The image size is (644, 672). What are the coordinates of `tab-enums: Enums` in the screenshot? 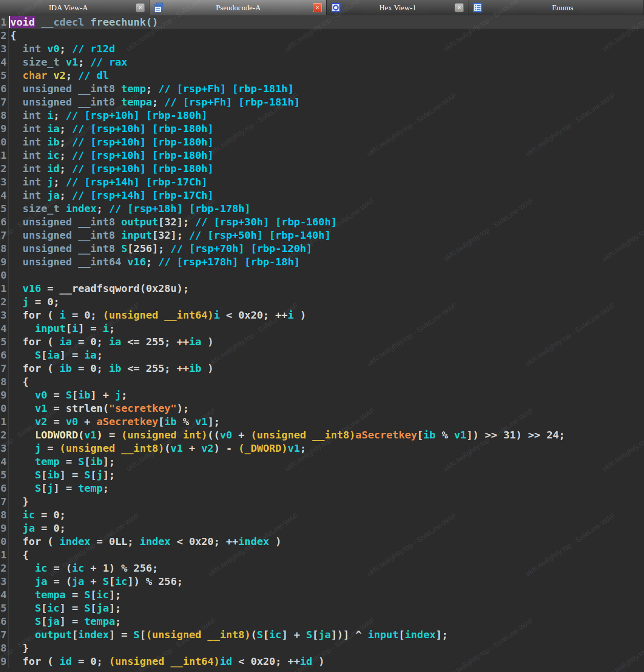 It's located at (556, 8).